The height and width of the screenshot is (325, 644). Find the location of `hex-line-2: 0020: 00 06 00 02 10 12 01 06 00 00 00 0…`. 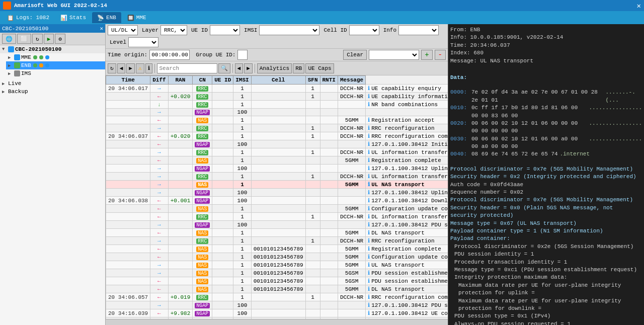

hex-line-2: 0020: 00 06 00 02 10 12 01 06 00 00 00 0… is located at coordinates (546, 128).